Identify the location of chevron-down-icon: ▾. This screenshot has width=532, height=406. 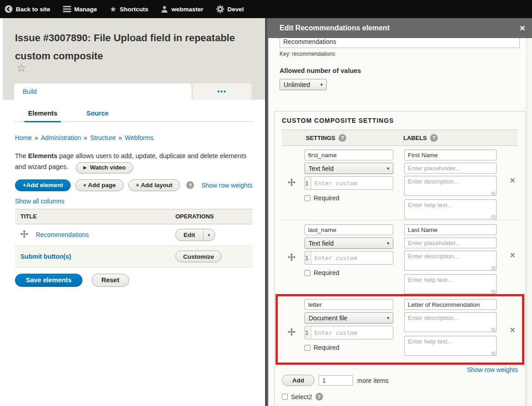
(388, 243).